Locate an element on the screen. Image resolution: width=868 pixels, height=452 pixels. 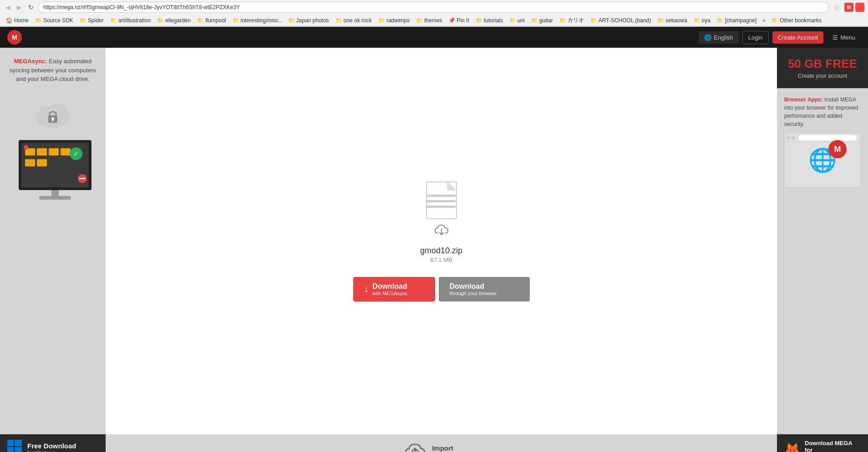
bookmark-ellegarden: 📁 ellegarden is located at coordinates (174, 20).